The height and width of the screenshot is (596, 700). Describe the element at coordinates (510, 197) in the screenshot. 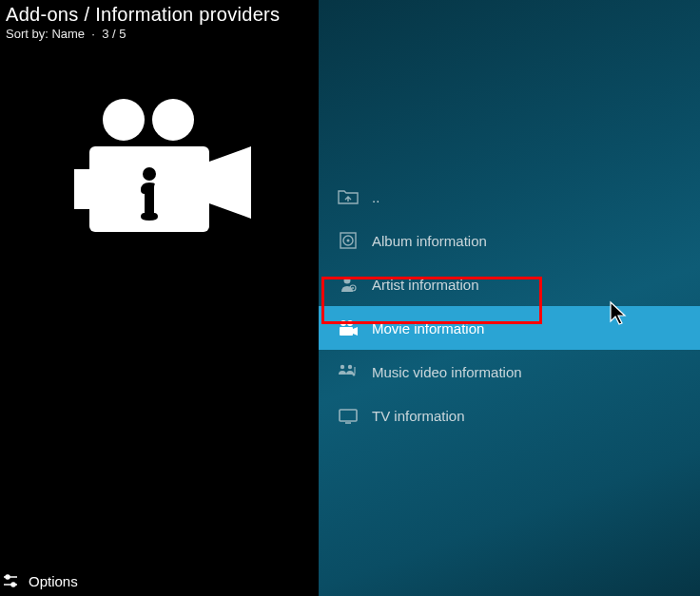

I see `list-item: ..` at that location.